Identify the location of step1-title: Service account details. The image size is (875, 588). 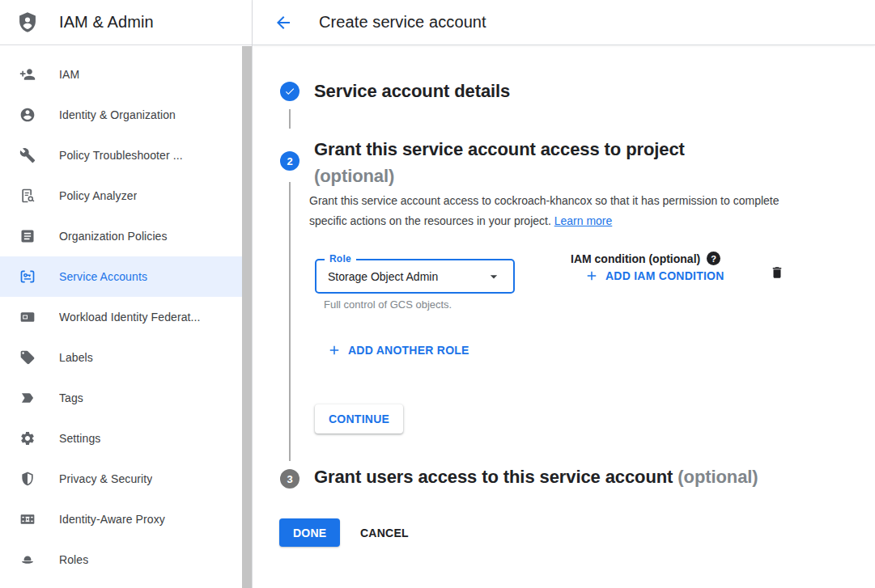
(412, 91).